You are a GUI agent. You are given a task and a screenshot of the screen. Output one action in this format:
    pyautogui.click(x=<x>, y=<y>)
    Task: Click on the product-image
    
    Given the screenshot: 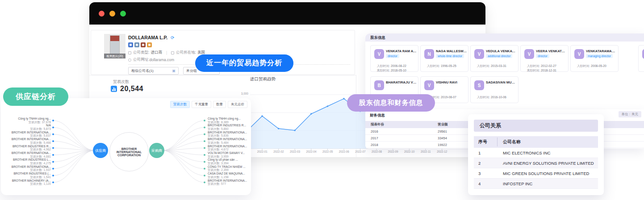 What is the action you would take?
    pyautogui.click(x=115, y=45)
    